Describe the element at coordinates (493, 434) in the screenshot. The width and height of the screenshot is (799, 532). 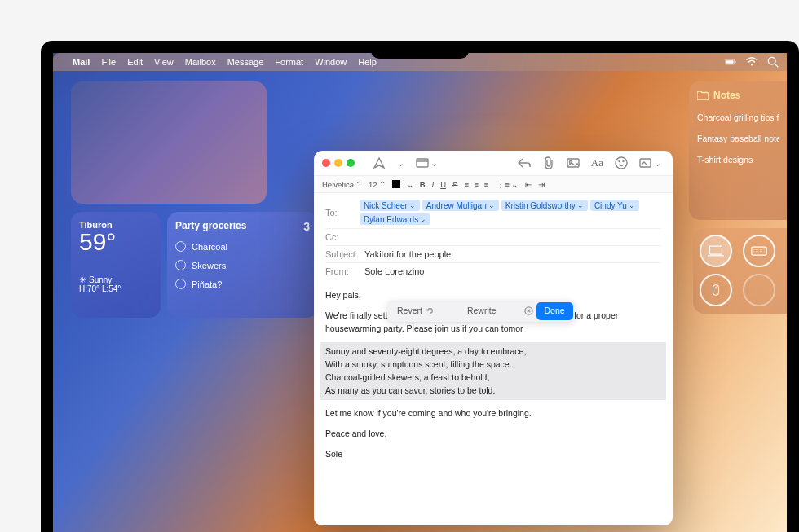
I see `body-signoff: Peace and love,` at that location.